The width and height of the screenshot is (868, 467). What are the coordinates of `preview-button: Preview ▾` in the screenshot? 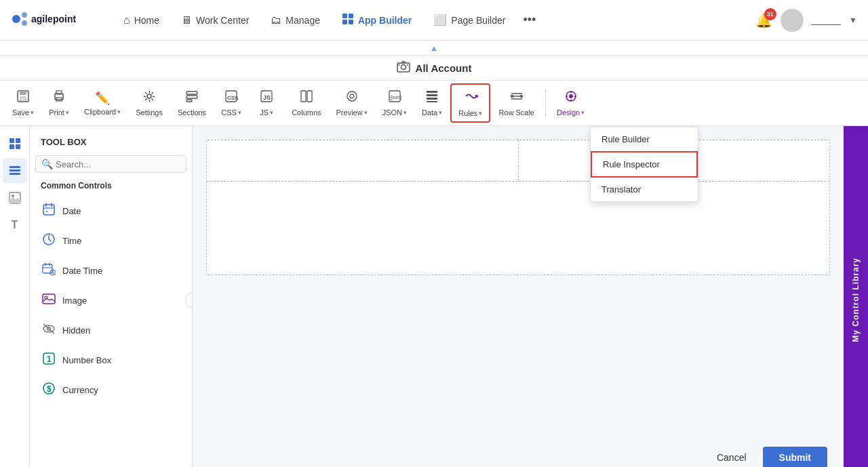 It's located at (352, 103).